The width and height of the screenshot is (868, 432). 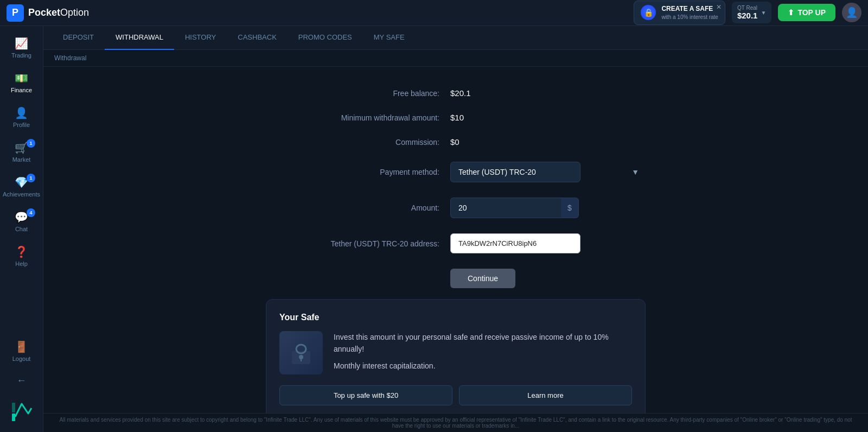 What do you see at coordinates (457, 117) in the screenshot?
I see `min-withdrawal-value: $10` at bounding box center [457, 117].